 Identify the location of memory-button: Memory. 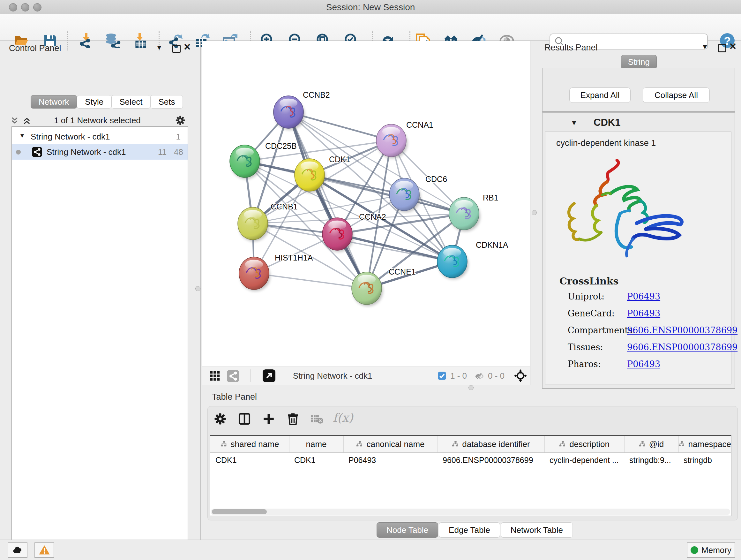
(711, 550).